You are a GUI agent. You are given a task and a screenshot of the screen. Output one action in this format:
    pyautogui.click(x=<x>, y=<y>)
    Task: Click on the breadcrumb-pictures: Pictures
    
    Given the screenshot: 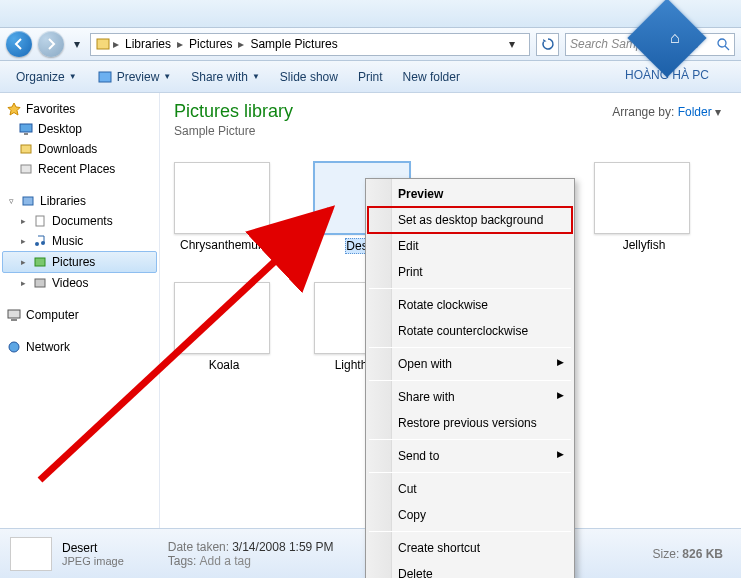 What is the action you would take?
    pyautogui.click(x=210, y=44)
    